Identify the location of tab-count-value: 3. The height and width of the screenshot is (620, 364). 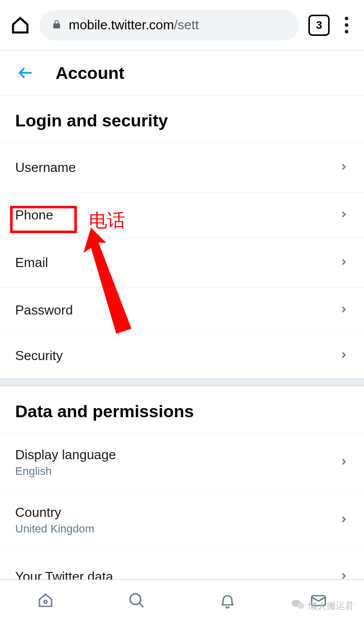
(319, 25).